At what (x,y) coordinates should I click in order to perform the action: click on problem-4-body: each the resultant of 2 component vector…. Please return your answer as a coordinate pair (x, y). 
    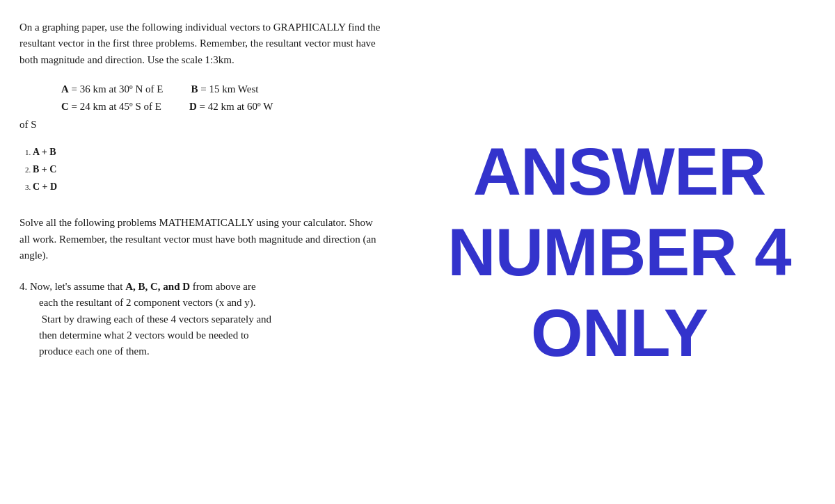
    Looking at the image, I should click on (211, 327).